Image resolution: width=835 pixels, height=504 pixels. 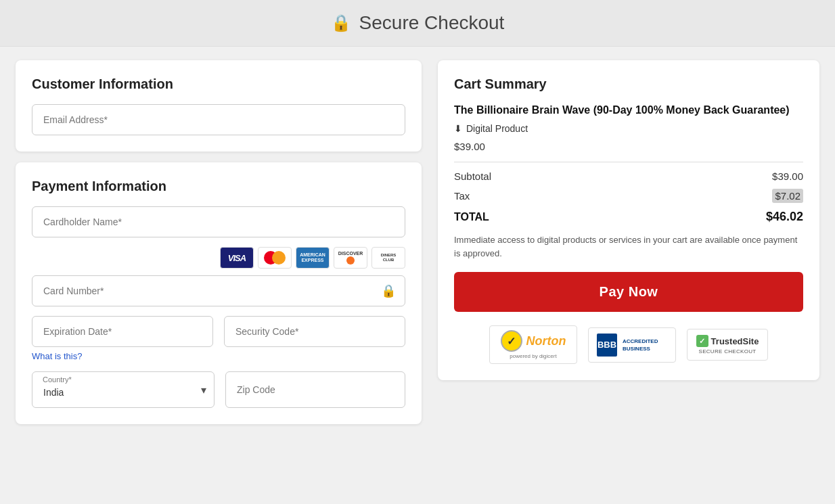 I want to click on what-is-this-link: What is this?, so click(x=57, y=356).